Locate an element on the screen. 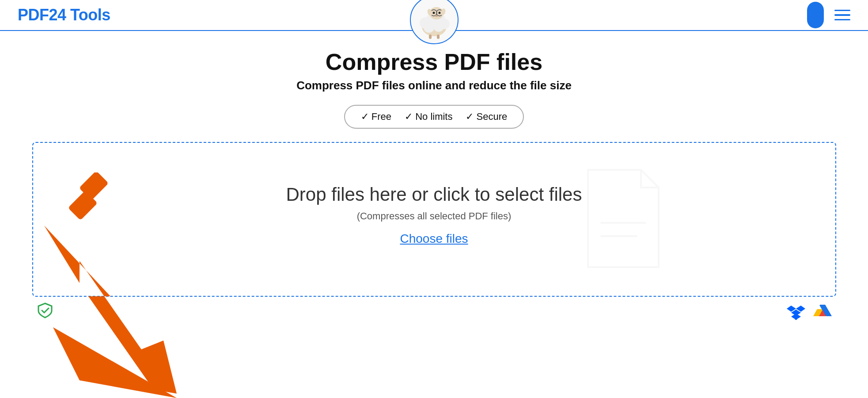 The image size is (868, 398). badges-container: ✓ Free ✓ No limits ✓ Secure is located at coordinates (434, 117).